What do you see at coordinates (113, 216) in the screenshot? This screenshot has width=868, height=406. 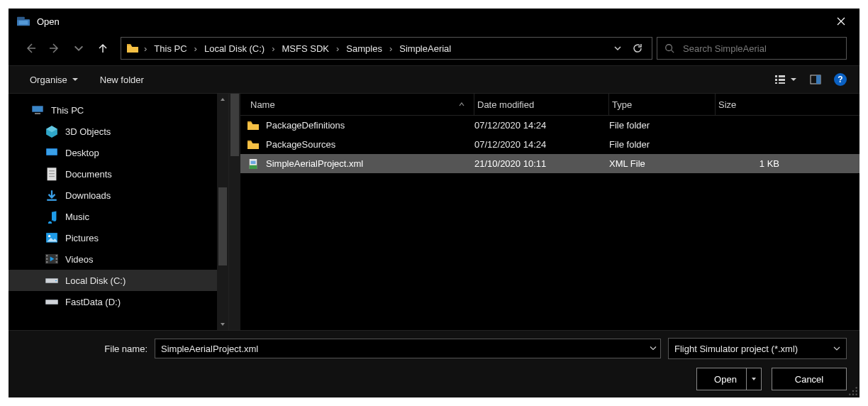 I see `sidebar-item-music: Music` at bounding box center [113, 216].